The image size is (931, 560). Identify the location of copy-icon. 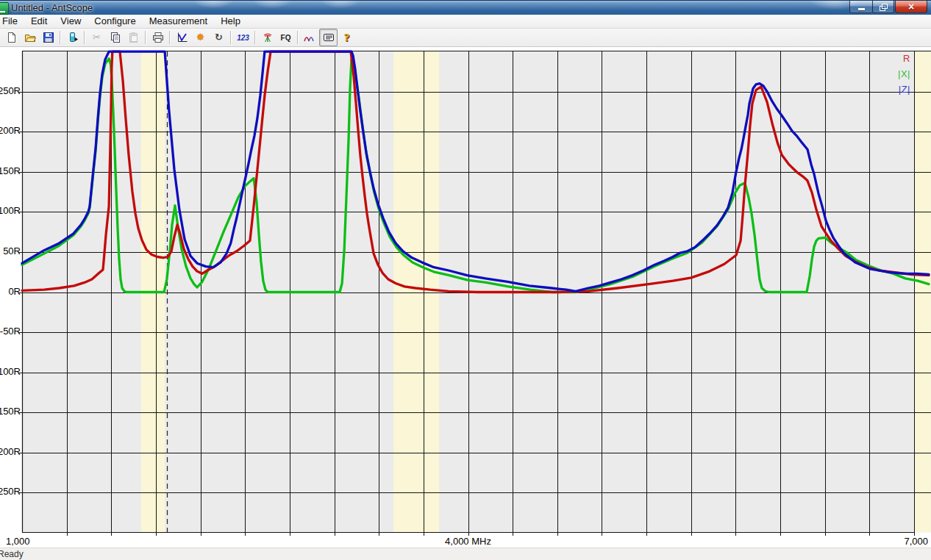
(115, 37).